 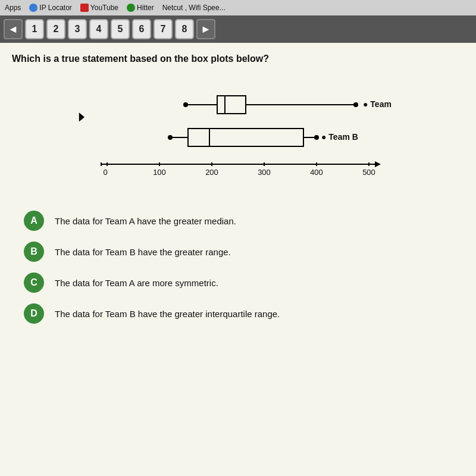 What do you see at coordinates (55, 8) in the screenshot?
I see `ip-locator-label: IP Locator` at bounding box center [55, 8].